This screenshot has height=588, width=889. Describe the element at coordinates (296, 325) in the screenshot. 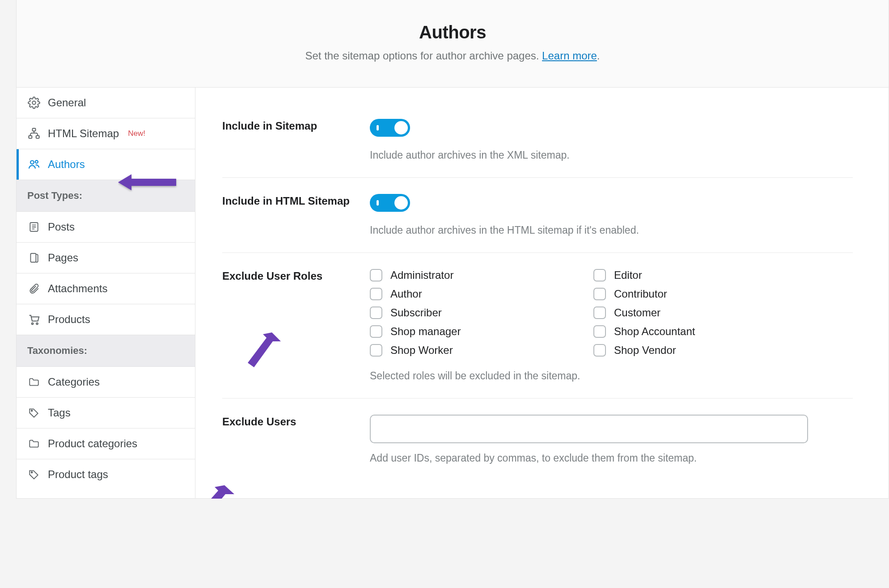

I see `setting-label: Exclude User Roles` at that location.